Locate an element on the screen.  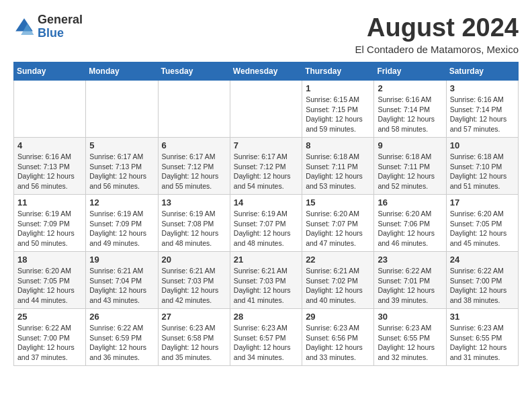
day-info: Sunrise: 6:16 AM Sunset: 7:13 PM Dayligh… is located at coordinates (50, 172).